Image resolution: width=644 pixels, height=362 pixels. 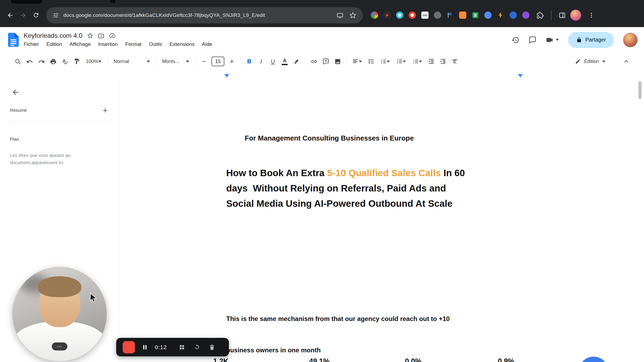 What do you see at coordinates (30, 62) in the screenshot?
I see `undo-icon` at bounding box center [30, 62].